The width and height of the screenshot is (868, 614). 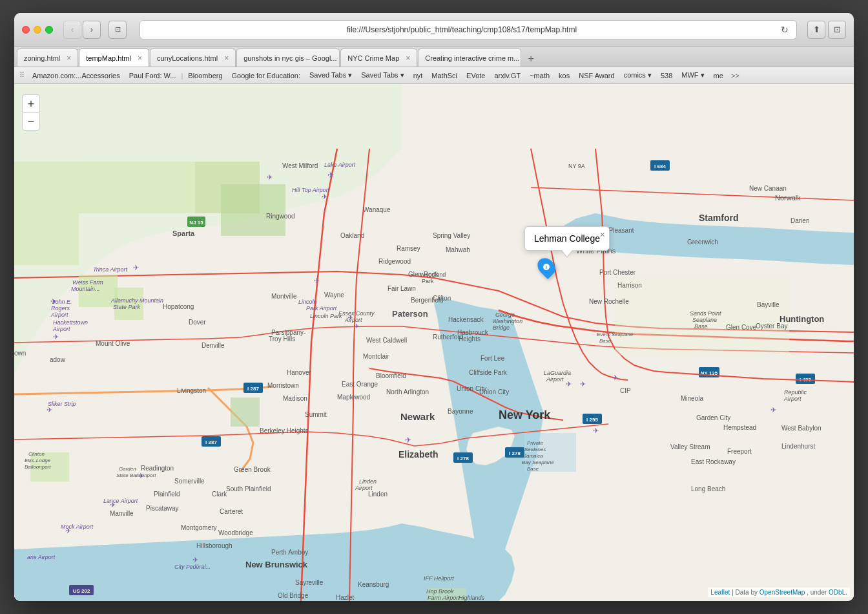 What do you see at coordinates (816, 30) in the screenshot?
I see `share-button: ⬆` at bounding box center [816, 30].